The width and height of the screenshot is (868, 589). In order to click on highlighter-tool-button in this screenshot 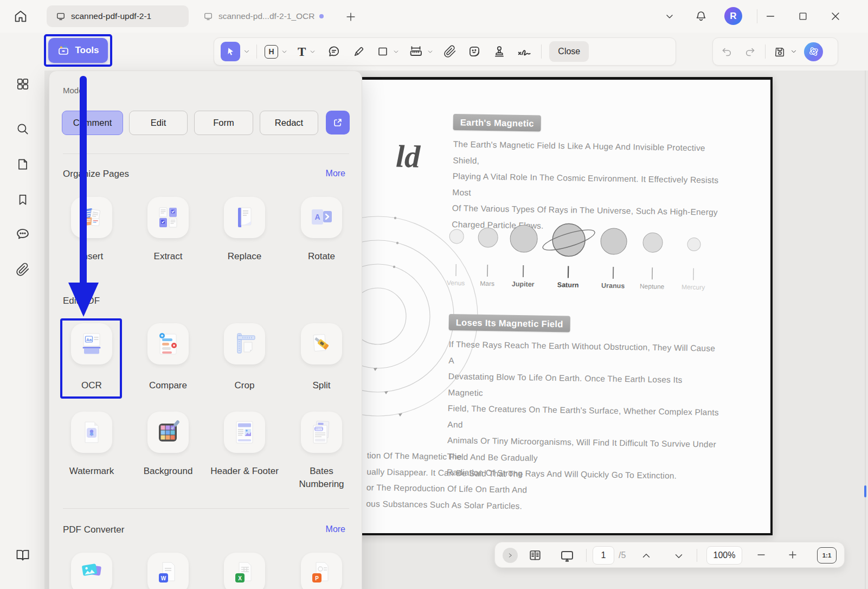, I will do `click(359, 52)`.